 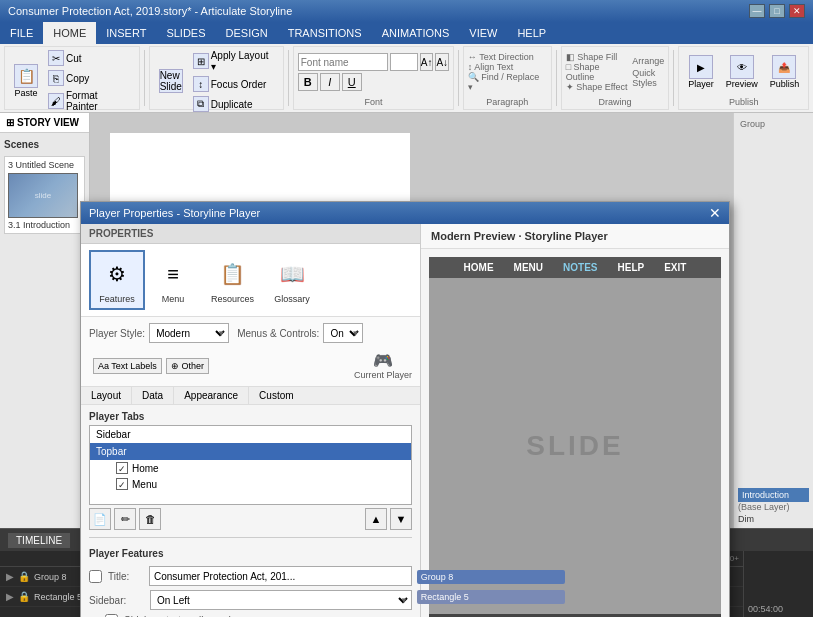 I want to click on track-block-group8: Group 8, so click(x=491, y=577).